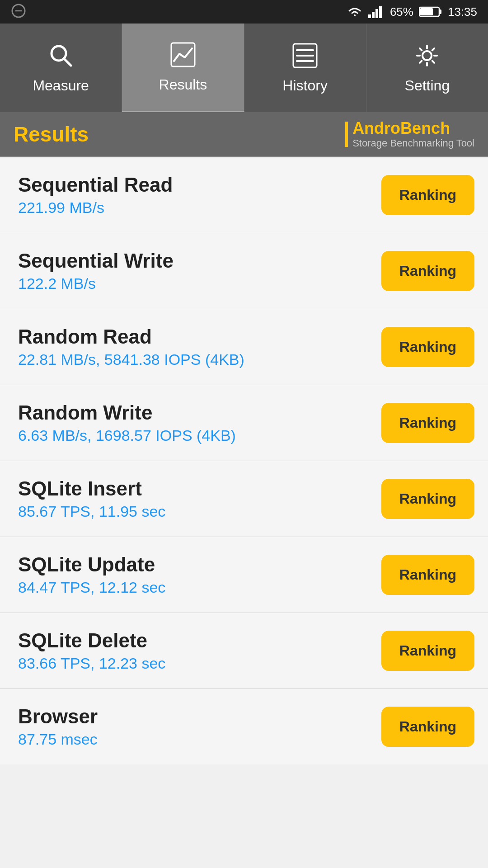 The image size is (488, 868). Describe the element at coordinates (183, 68) in the screenshot. I see `nav-item-results: Results` at that location.